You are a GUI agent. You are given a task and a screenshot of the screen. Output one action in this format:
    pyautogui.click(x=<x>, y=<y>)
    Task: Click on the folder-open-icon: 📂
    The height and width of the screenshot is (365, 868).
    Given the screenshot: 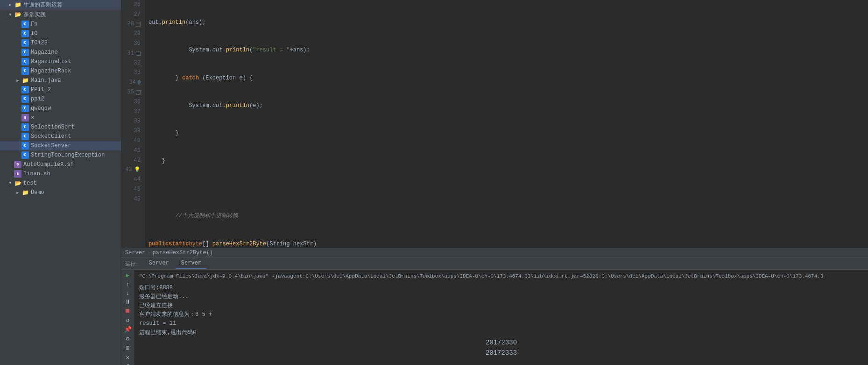 What is the action you would take?
    pyautogui.click(x=18, y=15)
    